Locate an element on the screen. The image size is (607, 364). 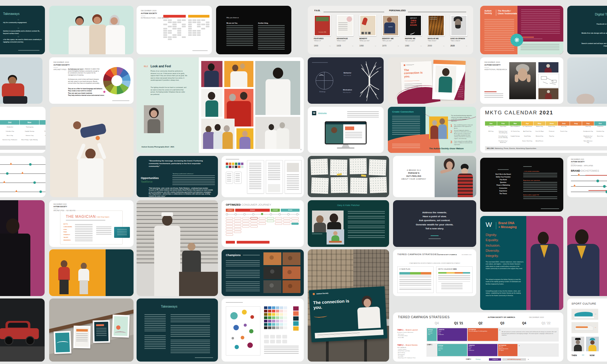
photo-sneaker-teal: → is located at coordinates (585, 314).